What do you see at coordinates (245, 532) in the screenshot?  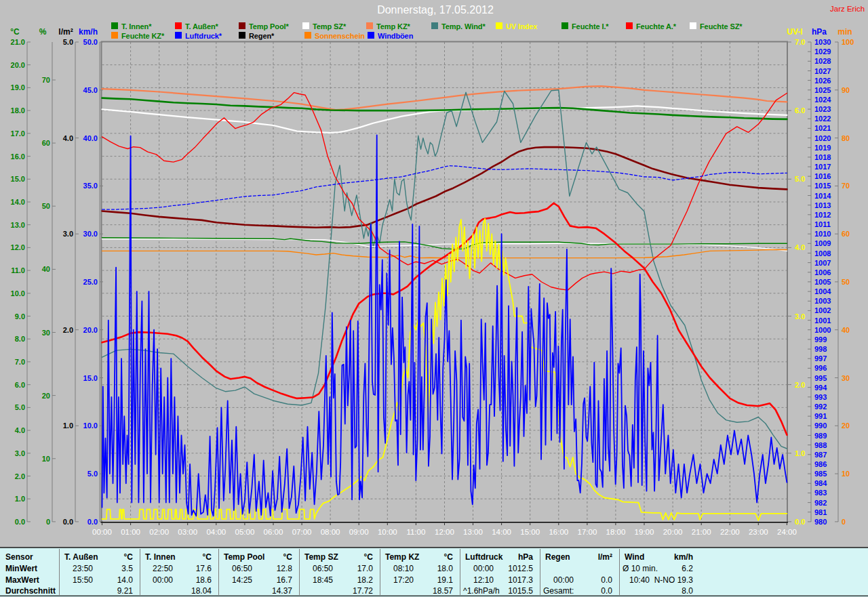 I see `svg-text: 05:00` at bounding box center [245, 532].